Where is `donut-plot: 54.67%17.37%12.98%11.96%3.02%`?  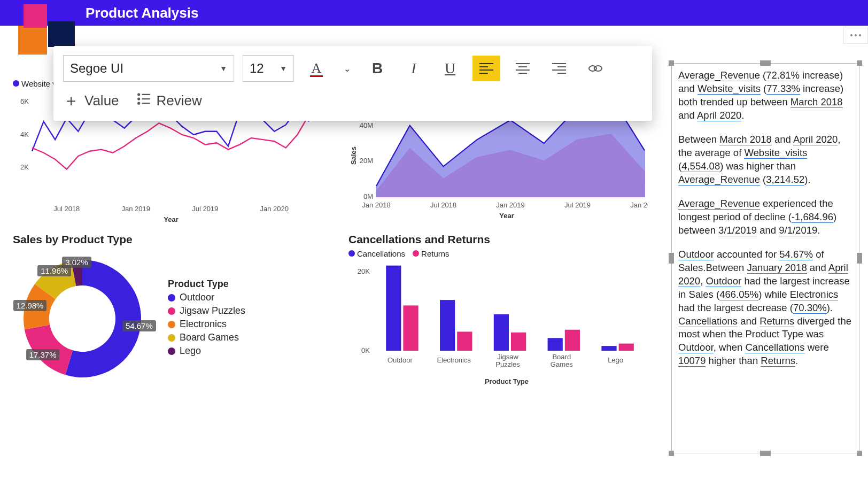
donut-plot: 54.67%17.37%12.98%11.96%3.02% is located at coordinates (82, 319).